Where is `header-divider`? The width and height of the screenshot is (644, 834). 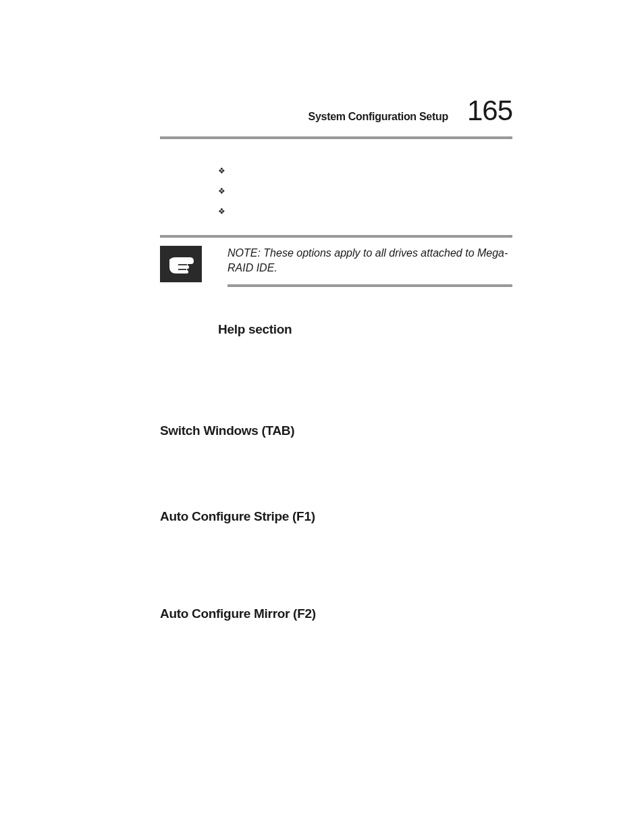
header-divider is located at coordinates (336, 138).